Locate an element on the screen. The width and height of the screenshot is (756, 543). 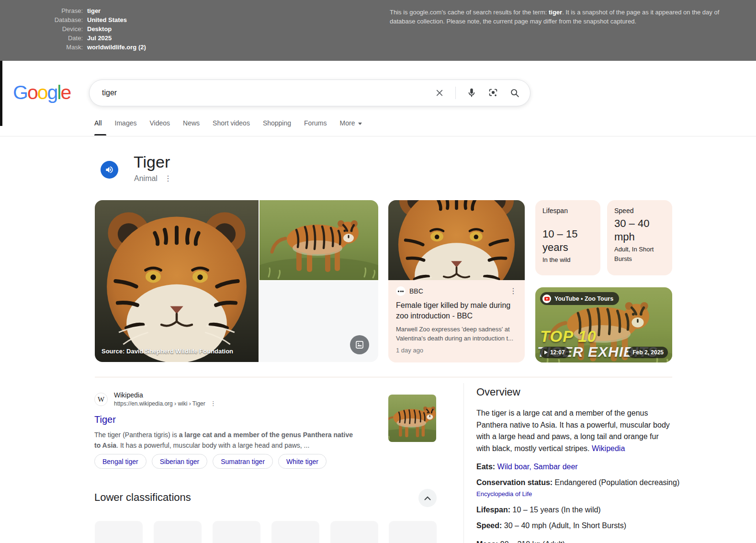
meta-value: United States is located at coordinates (107, 20).